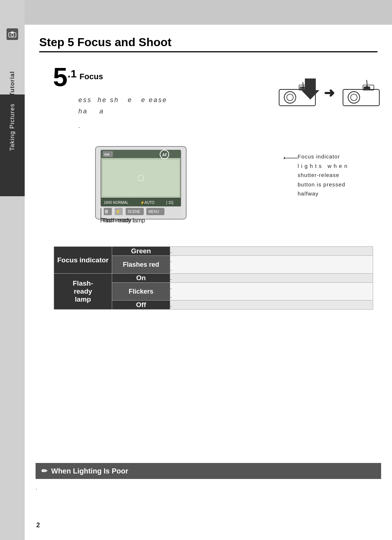  I want to click on right-arrow: ➜, so click(329, 93).